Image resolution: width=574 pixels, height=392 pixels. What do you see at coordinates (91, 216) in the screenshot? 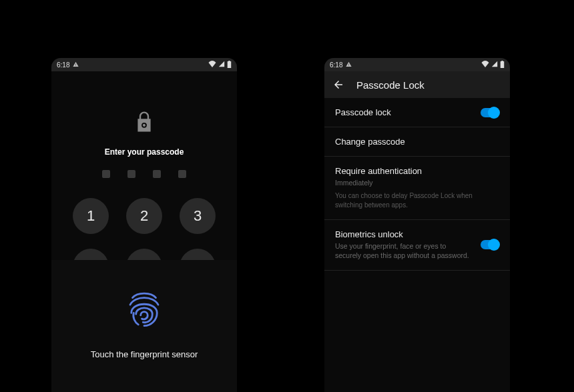
I see `key-1: 1` at bounding box center [91, 216].